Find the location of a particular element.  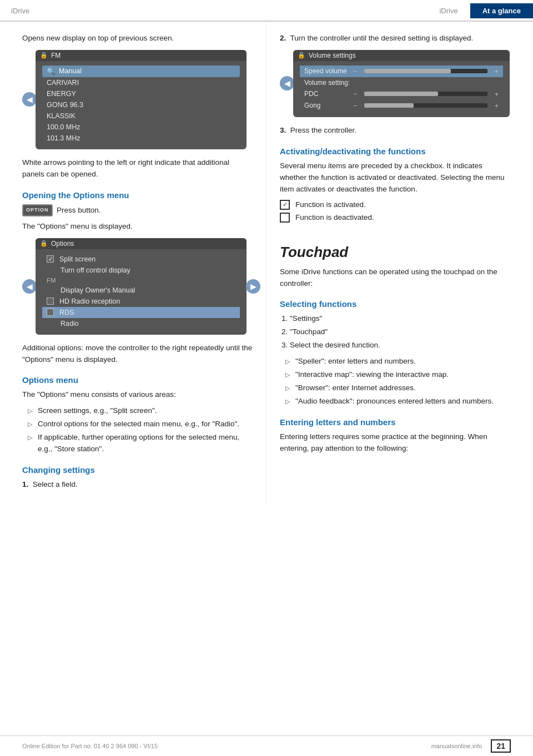

options-screen: 🔒 Options Split screen Turn off control … is located at coordinates (141, 286).